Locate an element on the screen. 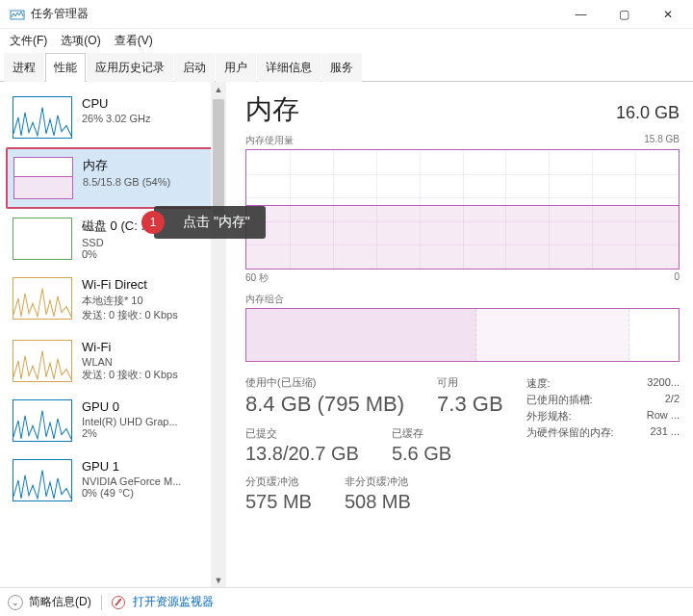 The height and width of the screenshot is (616, 693). page-title: 内存 is located at coordinates (431, 110).